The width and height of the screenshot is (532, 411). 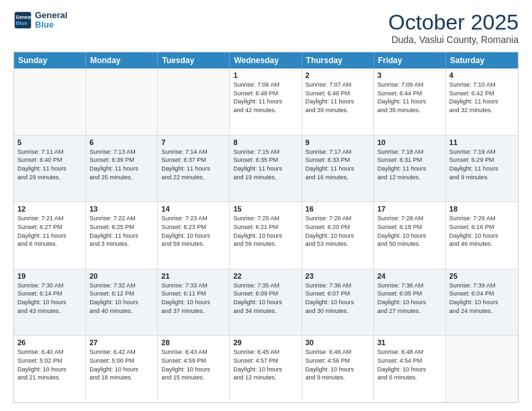 What do you see at coordinates (50, 276) in the screenshot?
I see `day-number: 19` at bounding box center [50, 276].